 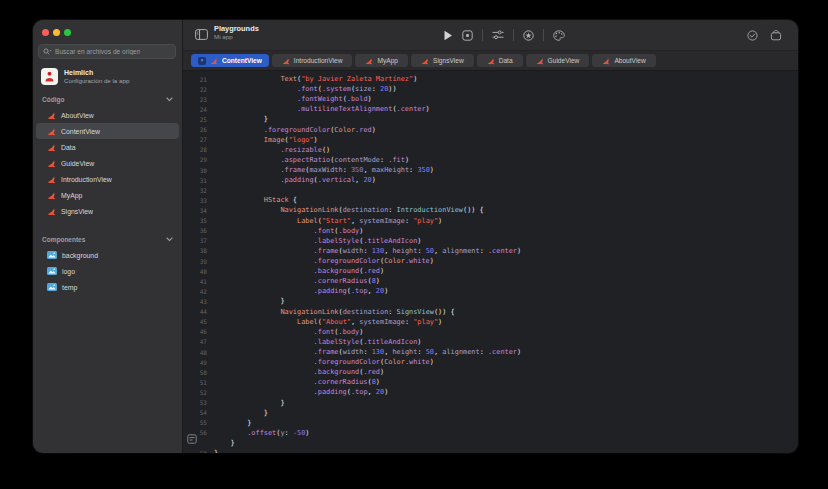 What do you see at coordinates (490, 362) in the screenshot?
I see `code-line: 49 .foregroundColor(Color.white)` at bounding box center [490, 362].